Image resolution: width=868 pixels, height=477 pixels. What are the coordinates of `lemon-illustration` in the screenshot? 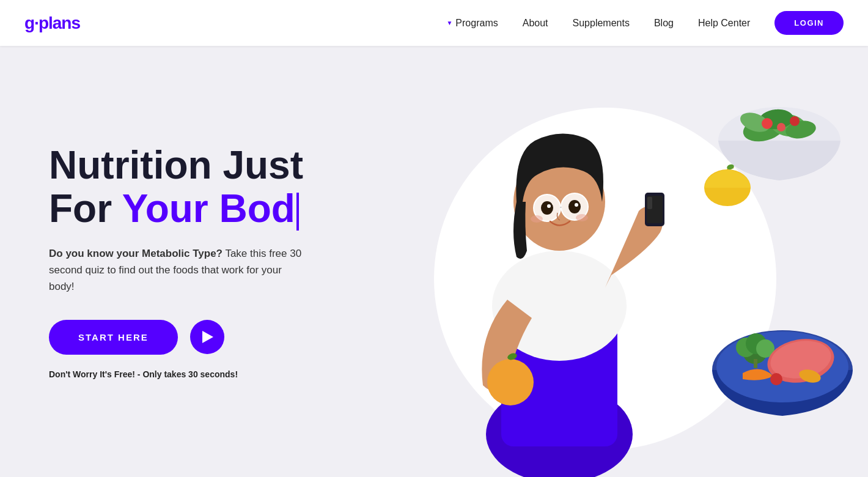 It's located at (727, 187).